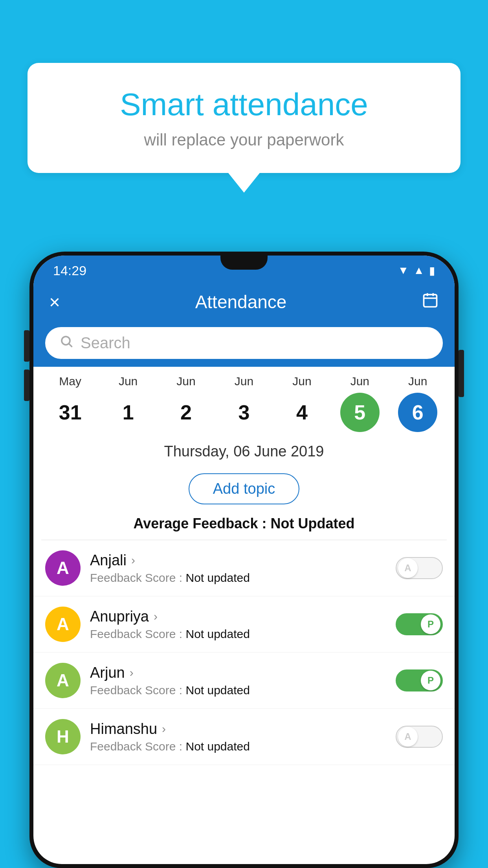  I want to click on student-name: Arjun ›, so click(238, 673).